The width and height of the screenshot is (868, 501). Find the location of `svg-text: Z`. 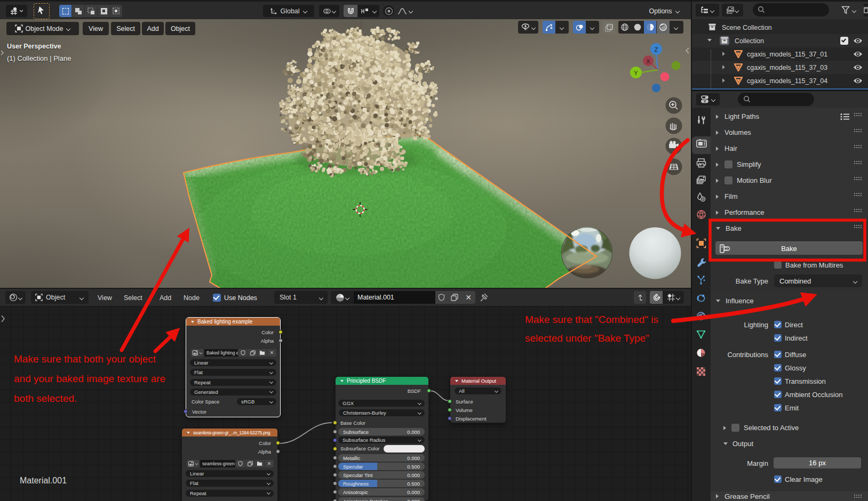

svg-text: Z is located at coordinates (656, 50).